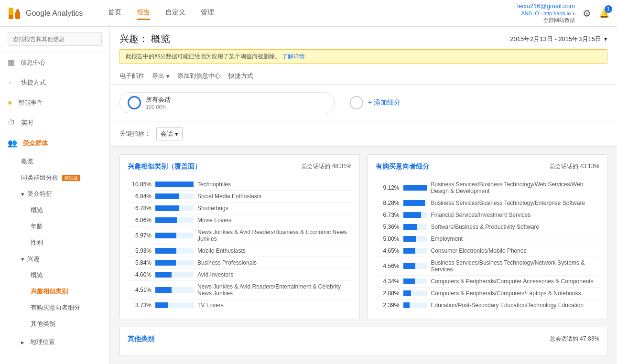 The image size is (617, 364). I want to click on sidebar-demo-overview: 概览, so click(54, 210).